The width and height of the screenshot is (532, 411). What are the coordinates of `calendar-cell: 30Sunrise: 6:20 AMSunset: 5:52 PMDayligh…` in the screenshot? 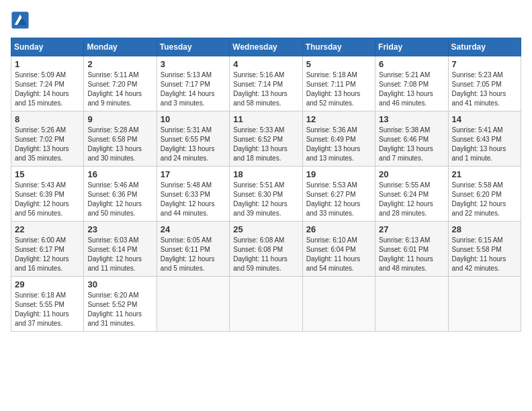 It's located at (120, 304).